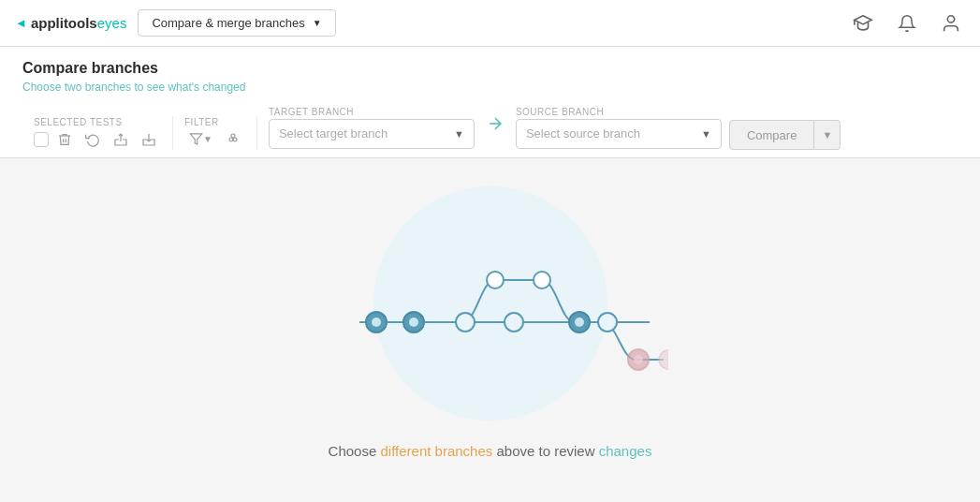 The width and height of the screenshot is (980, 502). Describe the element at coordinates (93, 140) in the screenshot. I see `restore-icon-btn` at that location.